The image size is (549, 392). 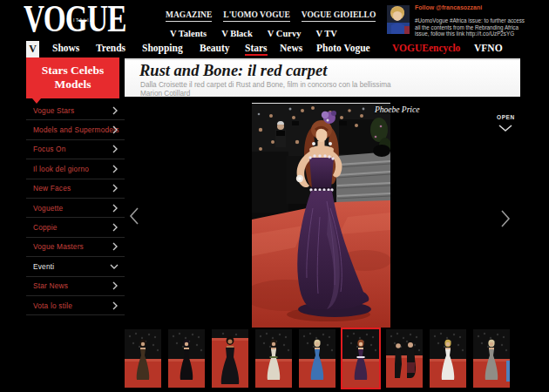 I want to click on nav-item-trends: Trends, so click(x=111, y=48).